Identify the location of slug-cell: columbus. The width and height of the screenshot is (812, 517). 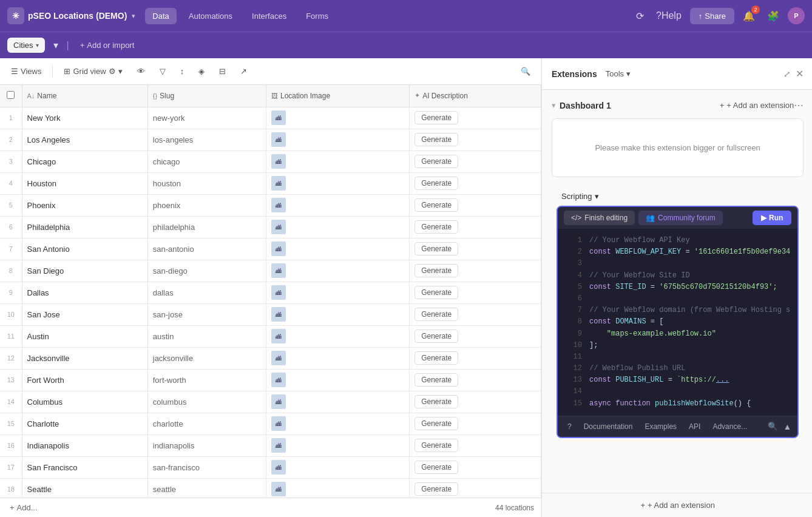
(206, 402).